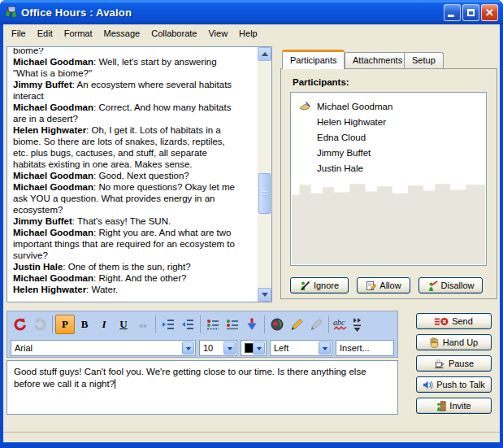 The image size is (503, 448). I want to click on speaker-icon, so click(427, 385).